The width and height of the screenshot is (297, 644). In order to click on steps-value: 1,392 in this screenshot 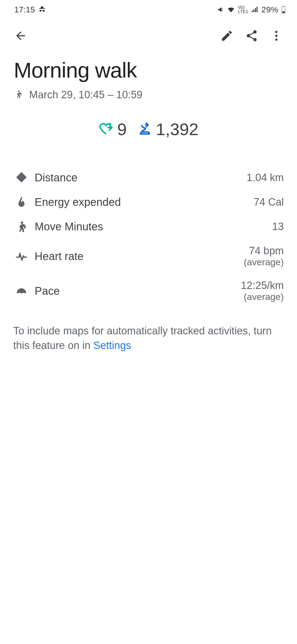, I will do `click(177, 129)`.